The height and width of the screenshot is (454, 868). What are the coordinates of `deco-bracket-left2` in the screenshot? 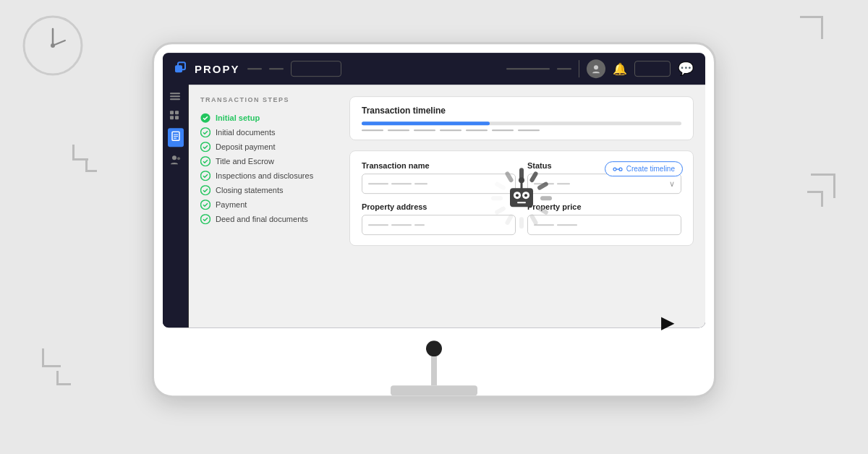 It's located at (91, 166).